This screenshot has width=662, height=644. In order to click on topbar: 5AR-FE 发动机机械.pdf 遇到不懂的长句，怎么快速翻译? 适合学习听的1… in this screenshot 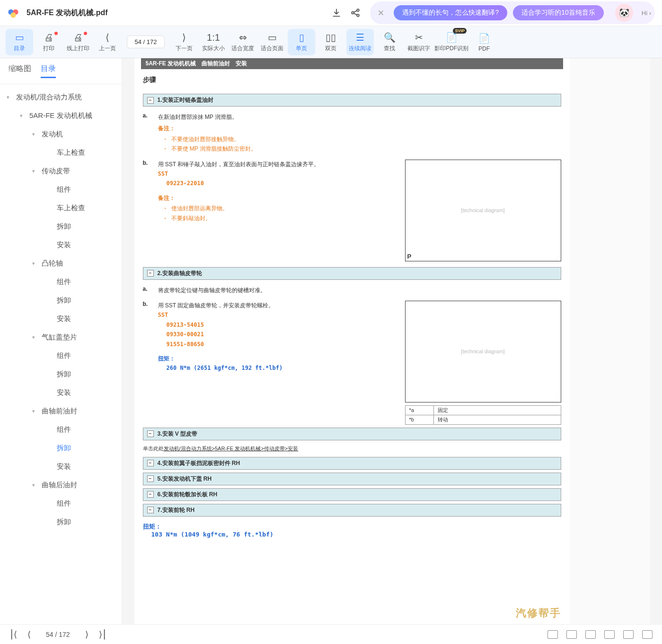, I will do `click(331, 13)`.